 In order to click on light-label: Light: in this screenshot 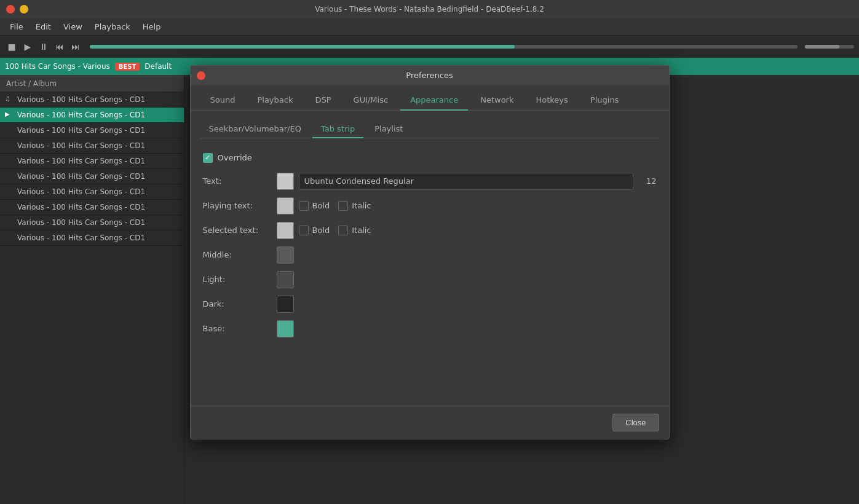, I will do `click(240, 279)`.